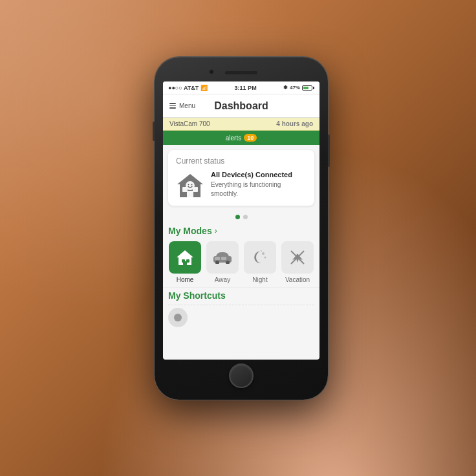 The width and height of the screenshot is (476, 476). I want to click on status-time: 3:11 PM, so click(246, 88).